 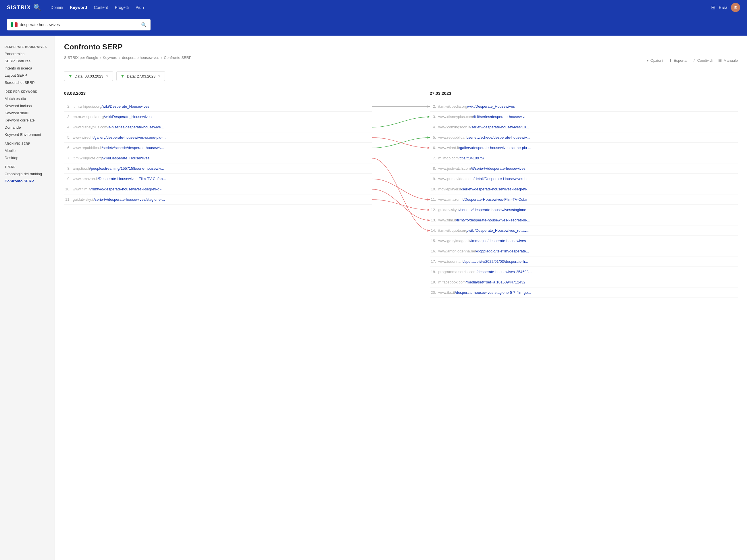 What do you see at coordinates (584, 94) in the screenshot?
I see `right-date-header: 27.03.2023` at bounding box center [584, 94].